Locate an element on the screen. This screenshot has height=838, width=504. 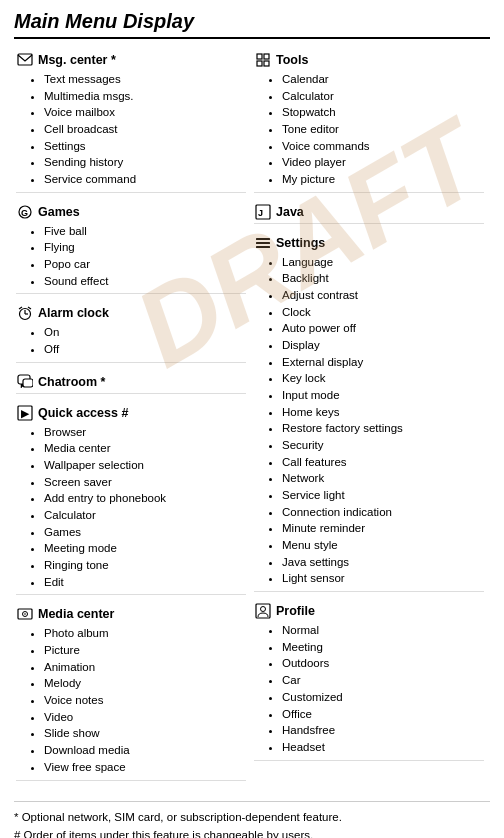
section-header-games: GGames is located at coordinates (131, 212).